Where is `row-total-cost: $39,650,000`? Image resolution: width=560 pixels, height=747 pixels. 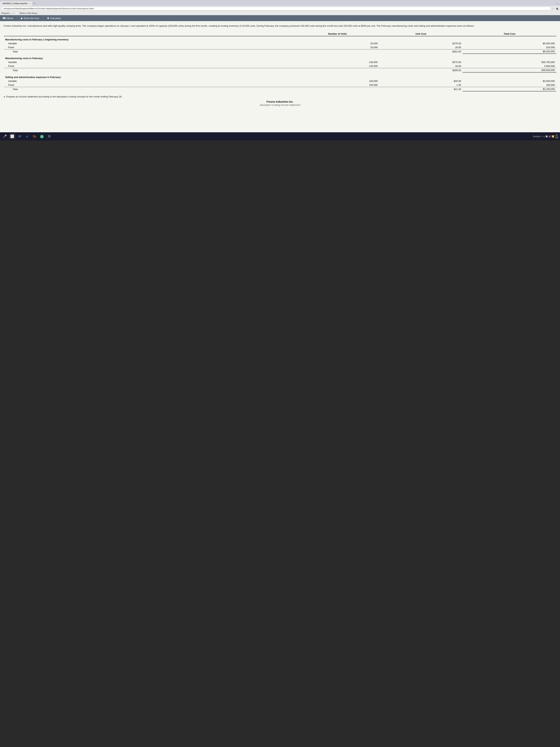
row-total-cost: $39,650,000 is located at coordinates (509, 70).